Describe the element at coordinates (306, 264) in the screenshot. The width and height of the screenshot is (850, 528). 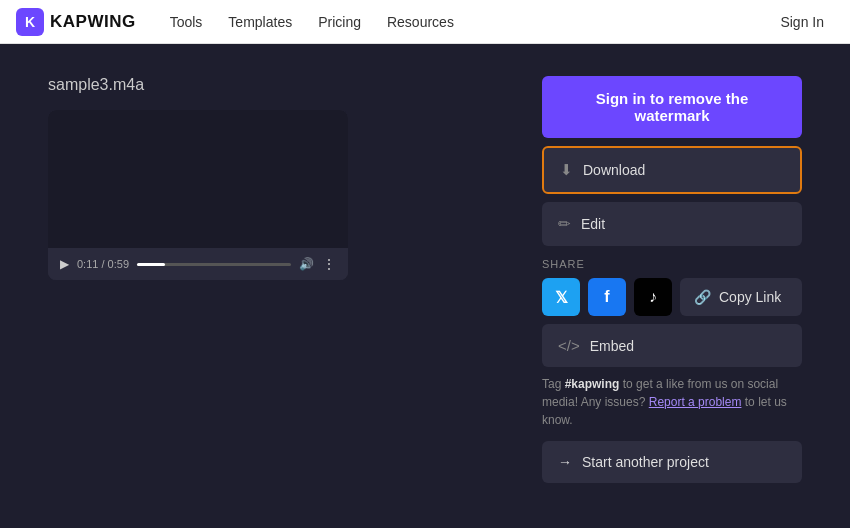
I see `volume-icon: 🔊` at that location.